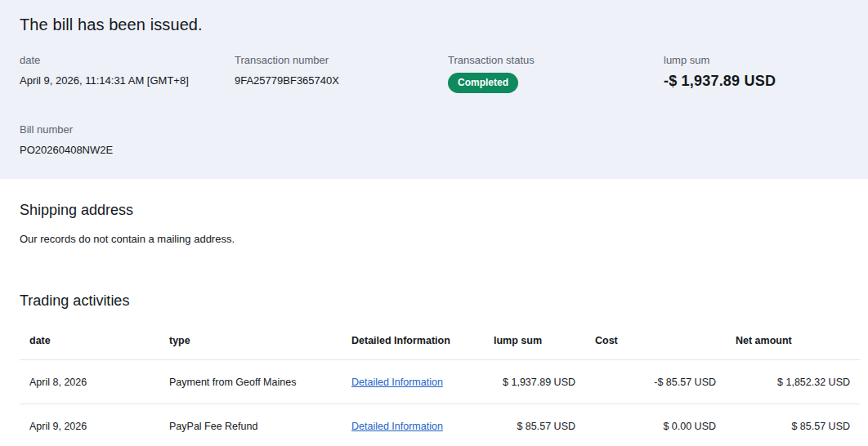 The image size is (868, 446). Describe the element at coordinates (90, 382) in the screenshot. I see `cell-date: April 8, 2026` at that location.